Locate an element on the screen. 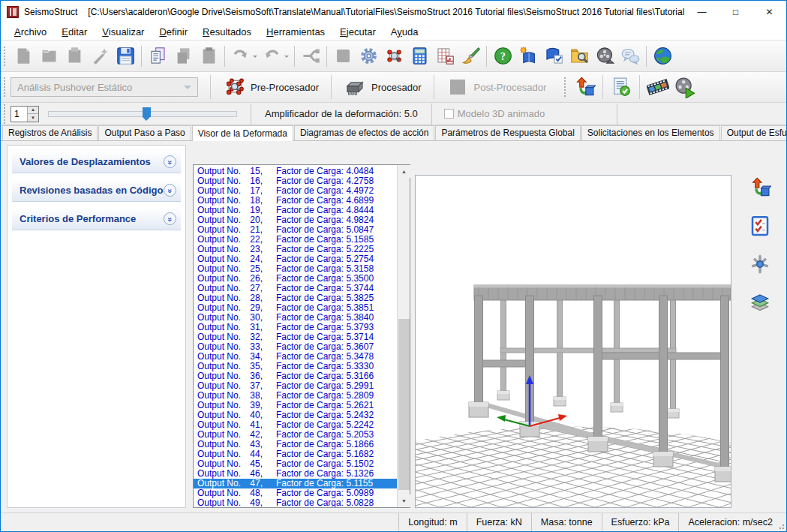  output-row-40: Output No.40,Factor de Carga: 5.2432 is located at coordinates (296, 414).